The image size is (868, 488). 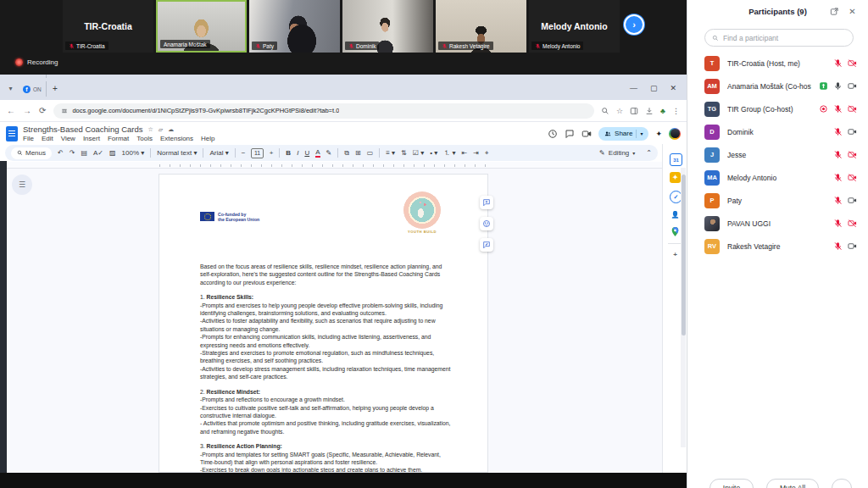 I want to click on font-size-decrease: −, so click(x=244, y=152).